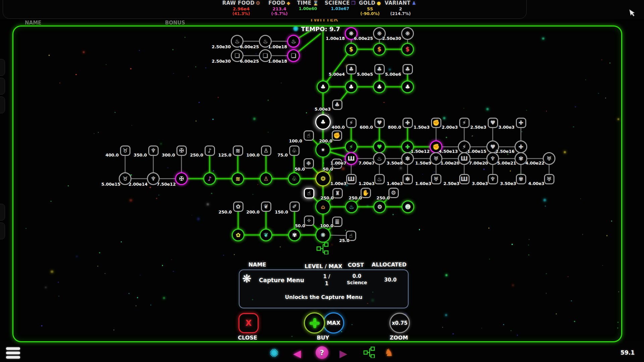 The width and height of the screenshot is (644, 362). What do you see at coordinates (521, 147) in the screenshot?
I see `node-crossheart-c-2: ✚` at bounding box center [521, 147].